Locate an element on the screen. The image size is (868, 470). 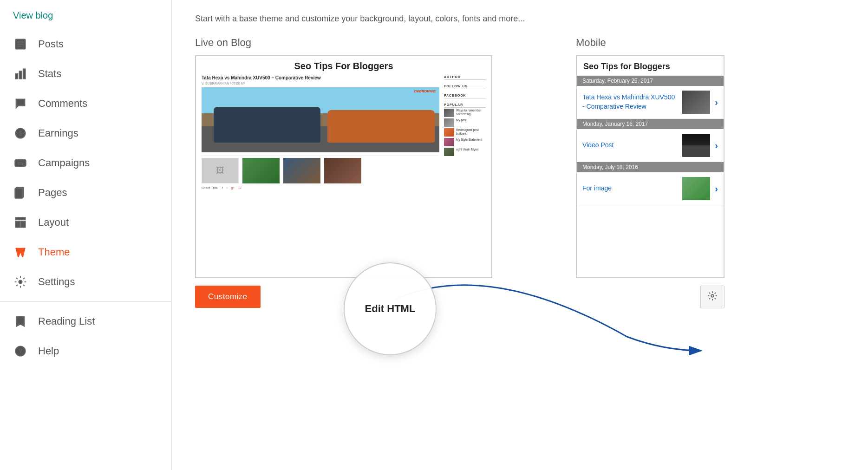
earnings-label: Earnings is located at coordinates (59, 133).